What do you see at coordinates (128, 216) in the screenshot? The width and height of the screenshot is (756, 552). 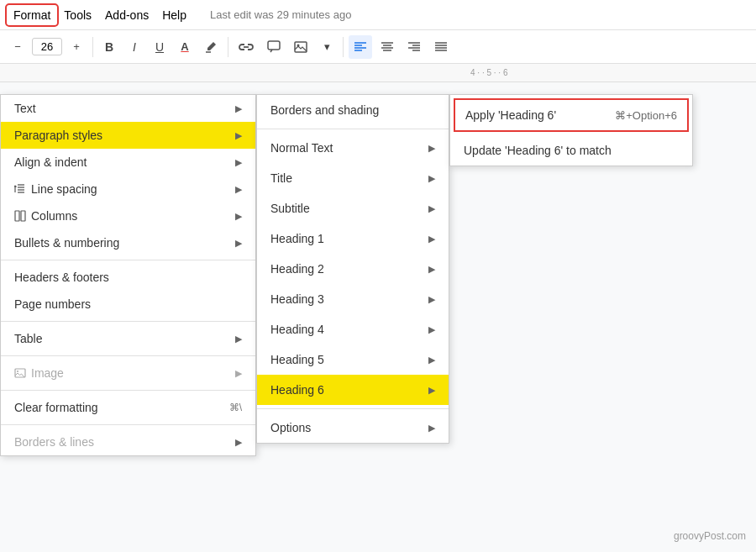 I see `menu-item-columns: Columns ▶` at bounding box center [128, 216].